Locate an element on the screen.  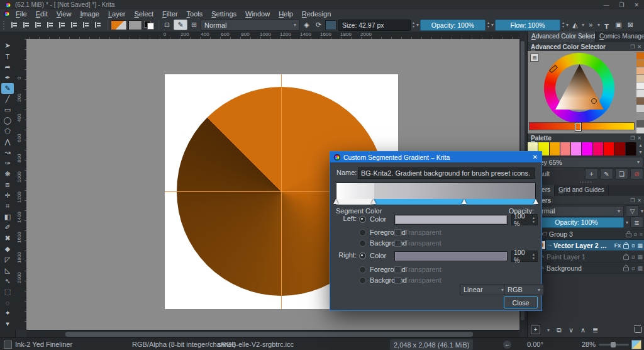
tool-transform: ⧈ is located at coordinates (8, 185).